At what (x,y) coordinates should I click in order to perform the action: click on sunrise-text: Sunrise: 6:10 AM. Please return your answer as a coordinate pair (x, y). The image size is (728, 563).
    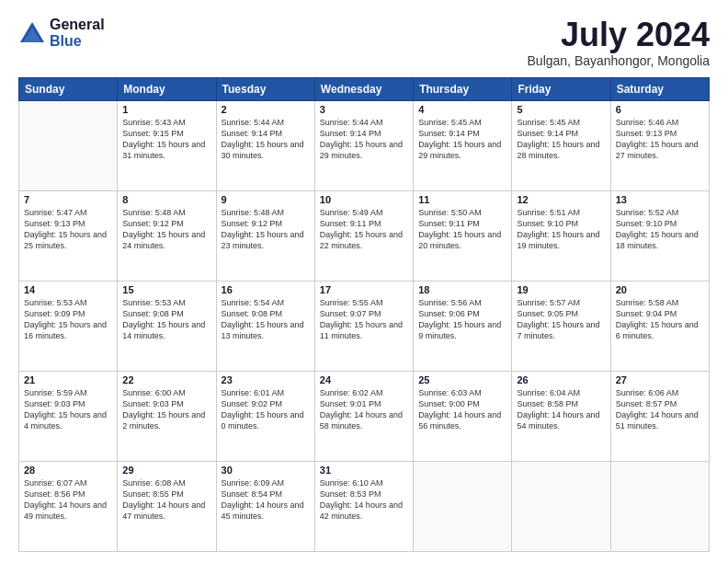
    Looking at the image, I should click on (364, 483).